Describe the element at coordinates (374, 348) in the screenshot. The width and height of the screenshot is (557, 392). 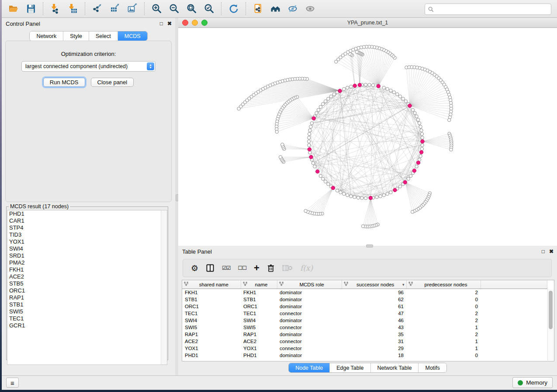
I see `table-cell: 29` at that location.